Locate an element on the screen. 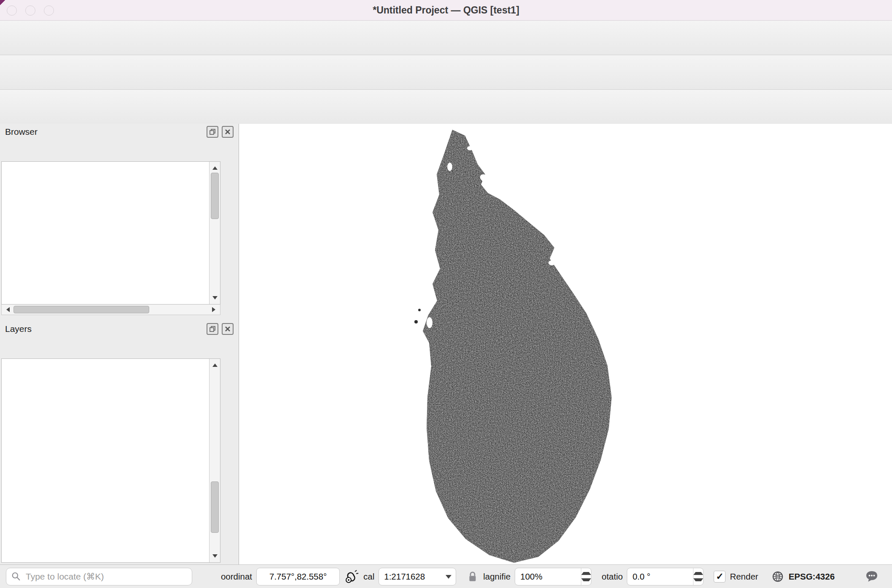 The width and height of the screenshot is (892, 588). locator-input is located at coordinates (106, 577).